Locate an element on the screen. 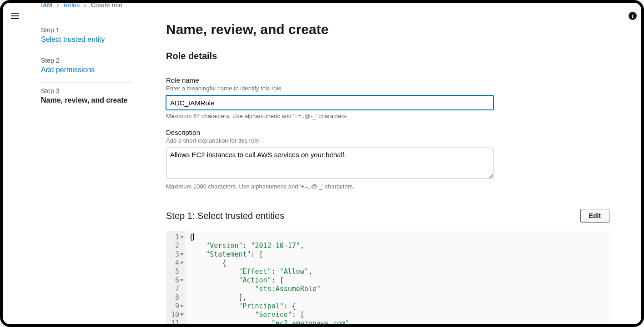 The image size is (644, 327). code-body: { "Version": "2012-10-17", "Statement": … is located at coordinates (269, 278).